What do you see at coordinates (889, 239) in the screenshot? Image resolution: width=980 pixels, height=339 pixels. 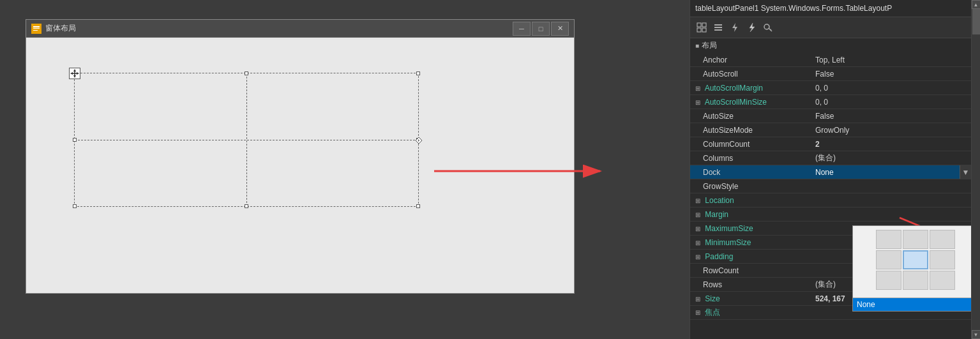 I see `dock-top-left` at bounding box center [889, 239].